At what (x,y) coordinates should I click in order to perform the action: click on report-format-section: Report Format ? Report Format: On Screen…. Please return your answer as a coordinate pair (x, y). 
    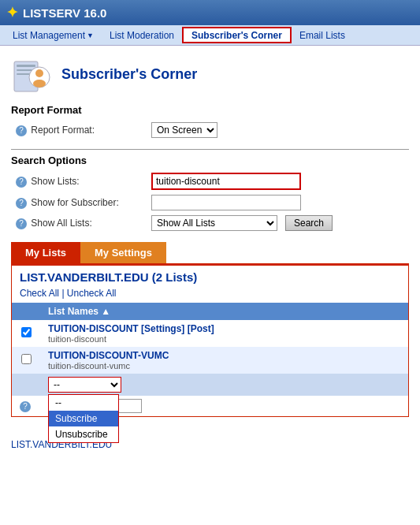
    Looking at the image, I should click on (210, 123).